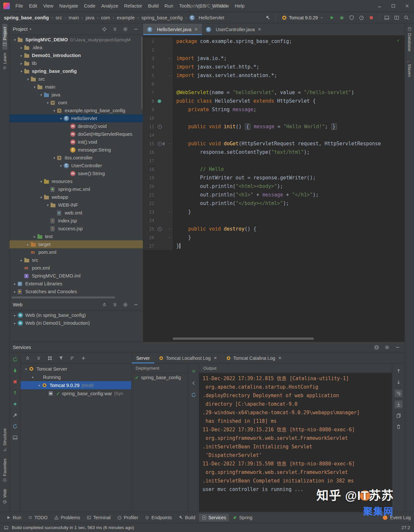 This screenshot has width=414, height=532. What do you see at coordinates (76, 55) in the screenshot?
I see `project-tree-item: ▸Demo01_introduction` at bounding box center [76, 55].